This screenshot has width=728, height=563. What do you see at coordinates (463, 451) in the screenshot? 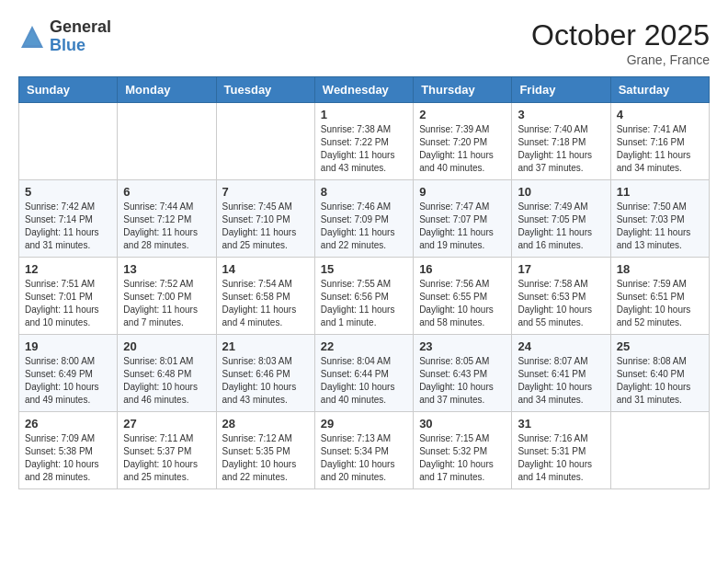
I see `day-cell: 30Sunrise: 7:15 AM Sunset: 5:32 PM Dayli…` at bounding box center [463, 451].